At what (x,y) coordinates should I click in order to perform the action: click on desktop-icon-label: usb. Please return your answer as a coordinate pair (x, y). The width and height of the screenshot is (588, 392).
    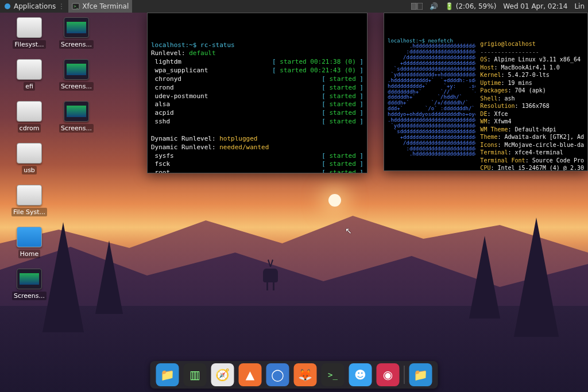
    Looking at the image, I should click on (29, 170).